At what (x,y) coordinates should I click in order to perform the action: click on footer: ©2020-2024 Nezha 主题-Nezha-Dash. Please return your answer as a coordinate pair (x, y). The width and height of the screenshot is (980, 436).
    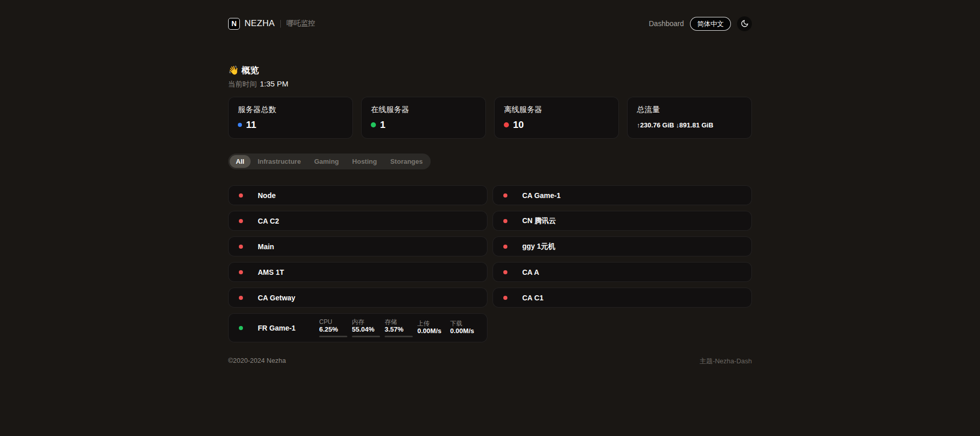
    Looking at the image, I should click on (490, 361).